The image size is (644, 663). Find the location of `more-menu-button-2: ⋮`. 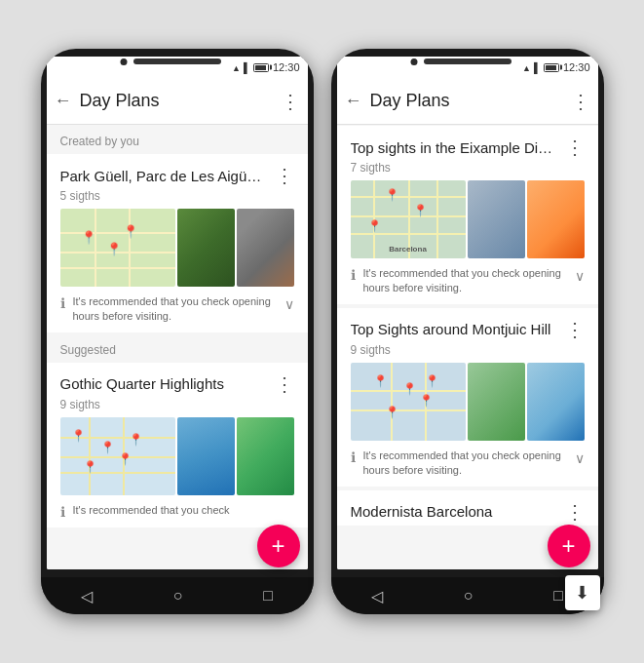

more-menu-button-2: ⋮ is located at coordinates (581, 101).